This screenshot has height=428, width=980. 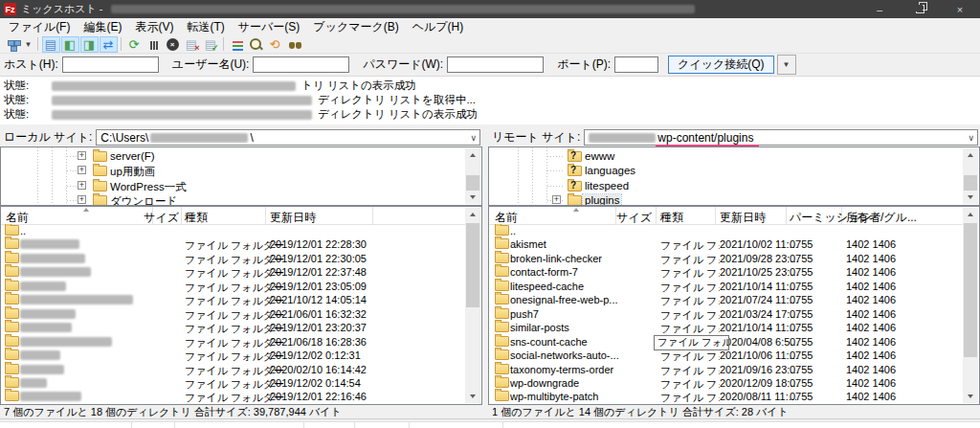 I want to click on reconnect-button: ▤✓, so click(x=211, y=44).